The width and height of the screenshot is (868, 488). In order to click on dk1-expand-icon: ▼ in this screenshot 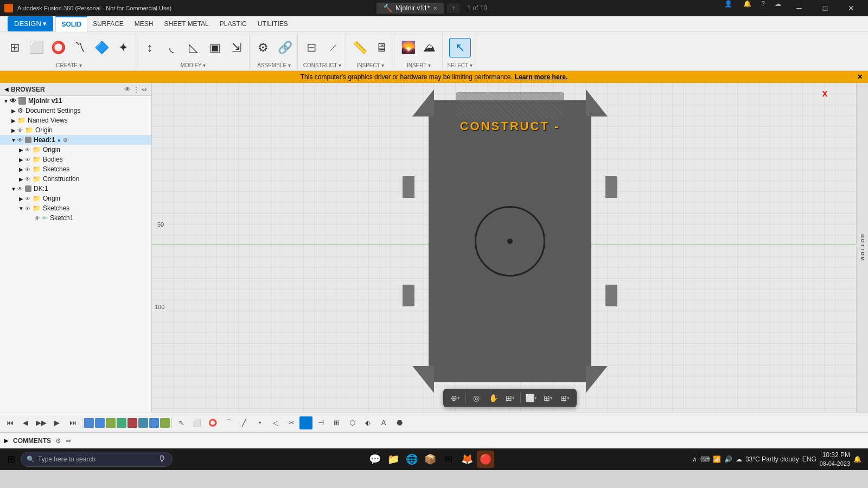, I will do `click(14, 189)`.